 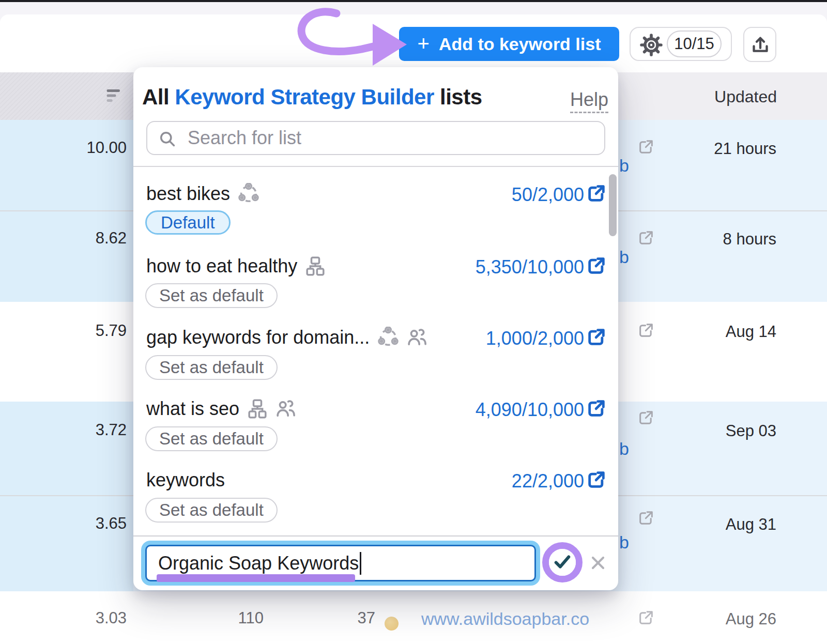 I want to click on updated-value: Aug 31, so click(x=751, y=525).